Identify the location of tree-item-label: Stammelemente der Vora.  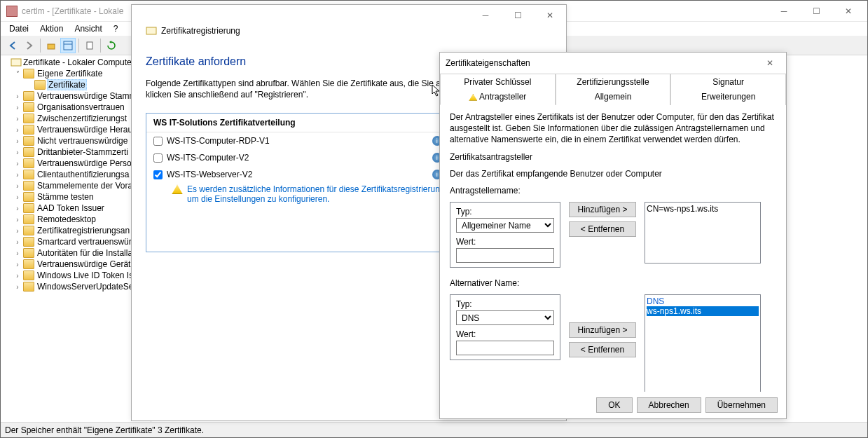
(85, 186).